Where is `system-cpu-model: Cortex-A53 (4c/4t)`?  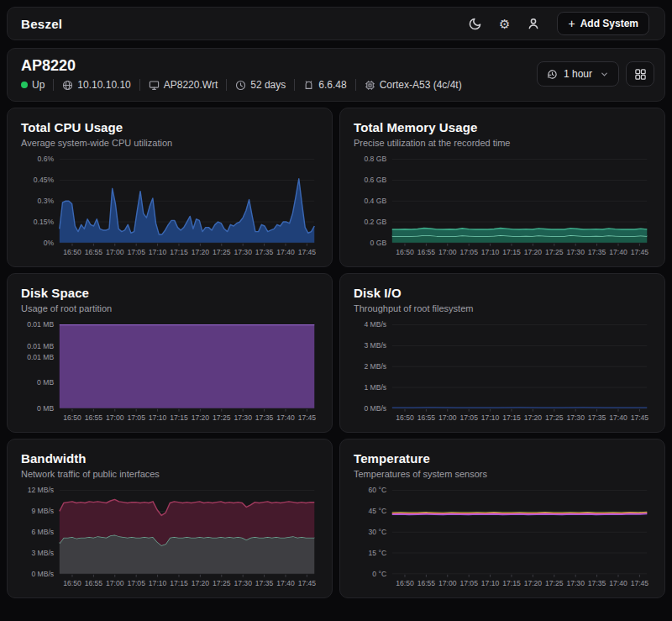 system-cpu-model: Cortex-A53 (4c/4t) is located at coordinates (413, 85).